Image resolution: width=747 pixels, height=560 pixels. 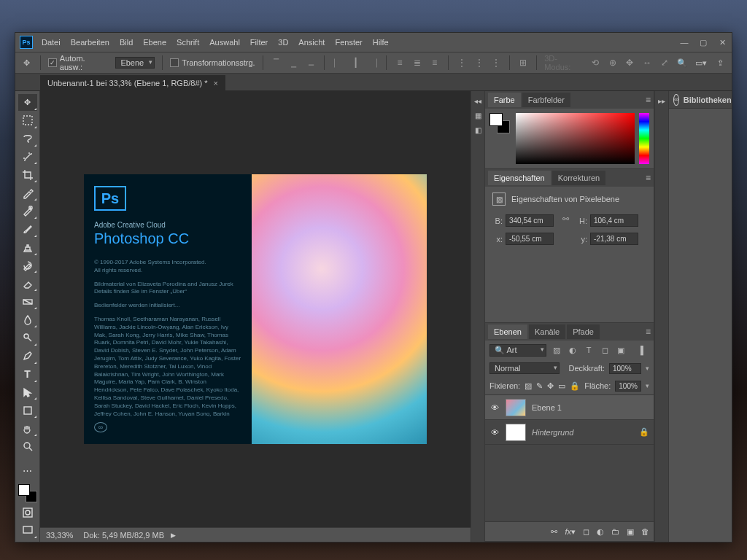 What do you see at coordinates (523, 63) in the screenshot?
I see `auto-align-icon: ⊞` at bounding box center [523, 63].